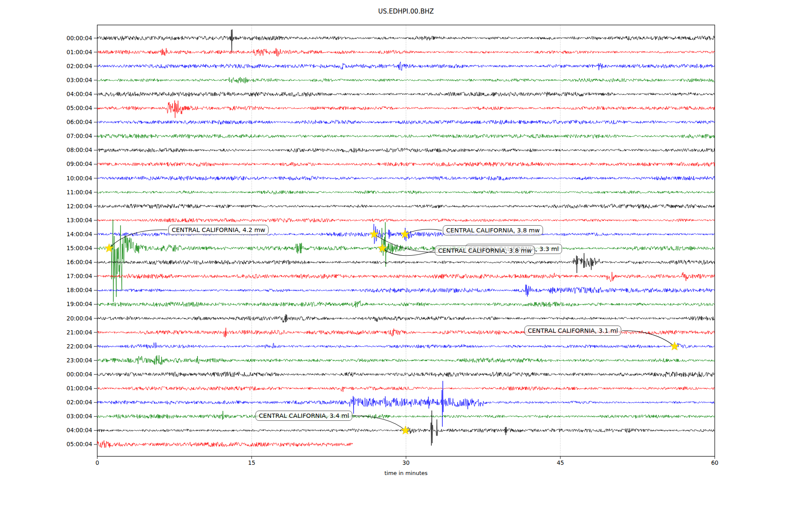 Image resolution: width=812 pixels, height=508 pixels. Describe the element at coordinates (80, 276) in the screenshot. I see `y-tick-label: 17:00:04` at that location.